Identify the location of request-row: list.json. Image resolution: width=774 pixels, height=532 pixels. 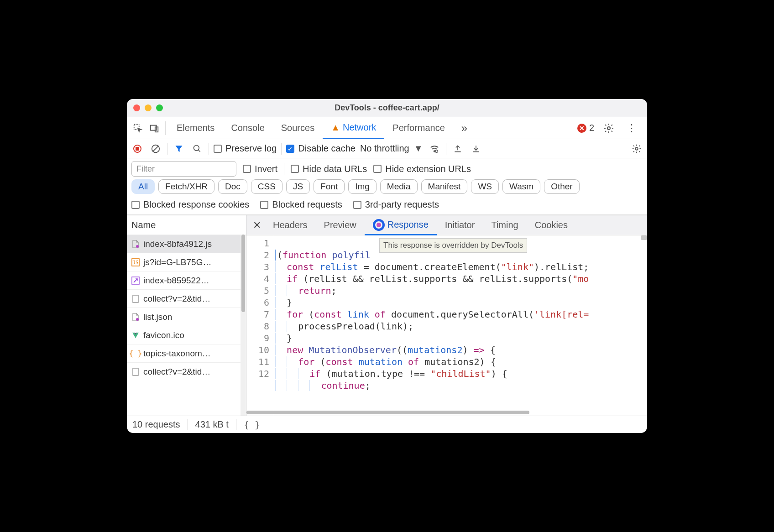
(186, 317).